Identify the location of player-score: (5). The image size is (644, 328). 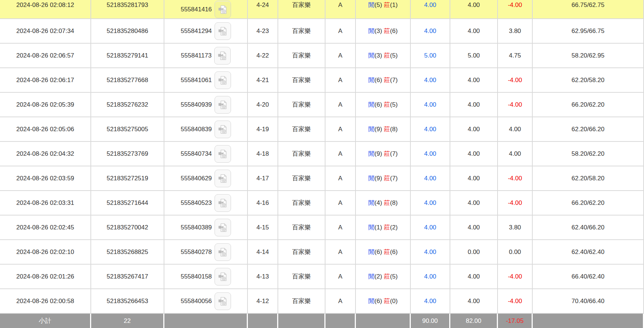
(379, 5).